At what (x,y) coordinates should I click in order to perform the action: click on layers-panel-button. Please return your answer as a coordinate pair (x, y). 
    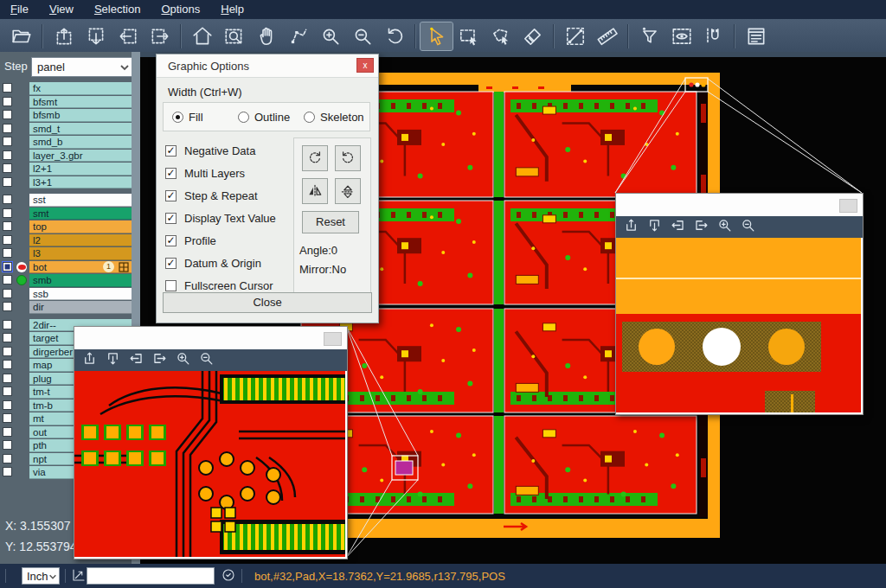
    Looking at the image, I should click on (756, 36).